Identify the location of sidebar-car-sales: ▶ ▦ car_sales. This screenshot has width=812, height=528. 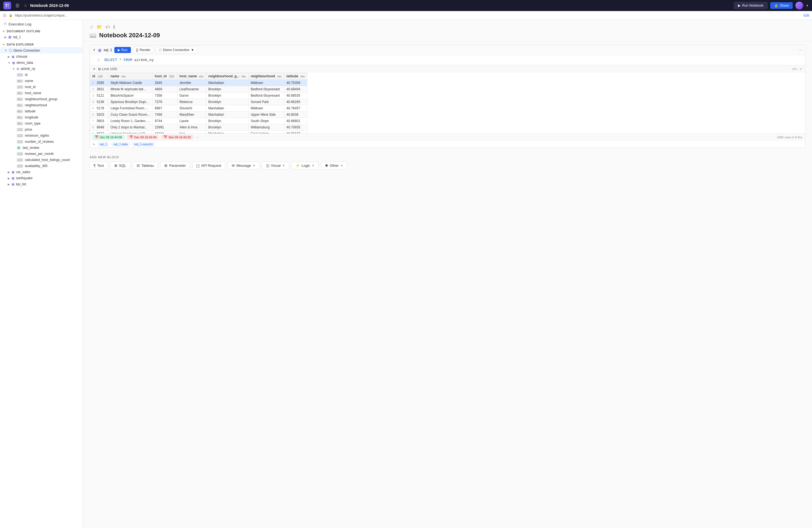
(41, 172).